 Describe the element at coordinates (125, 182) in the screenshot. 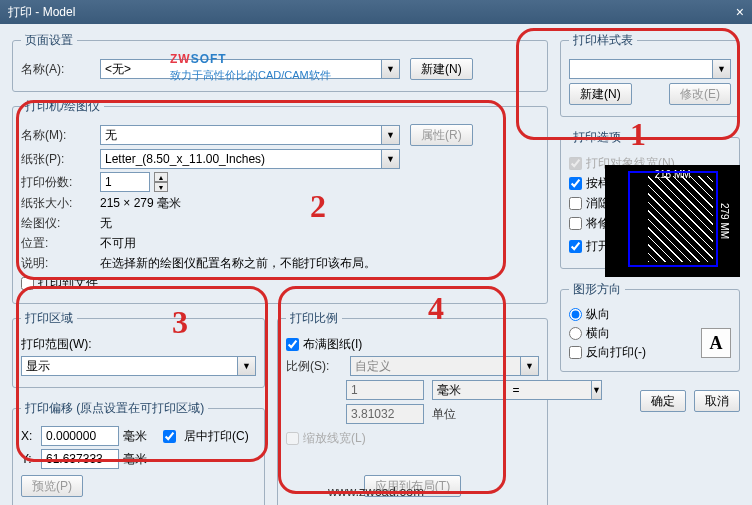

I see `copies-input` at that location.